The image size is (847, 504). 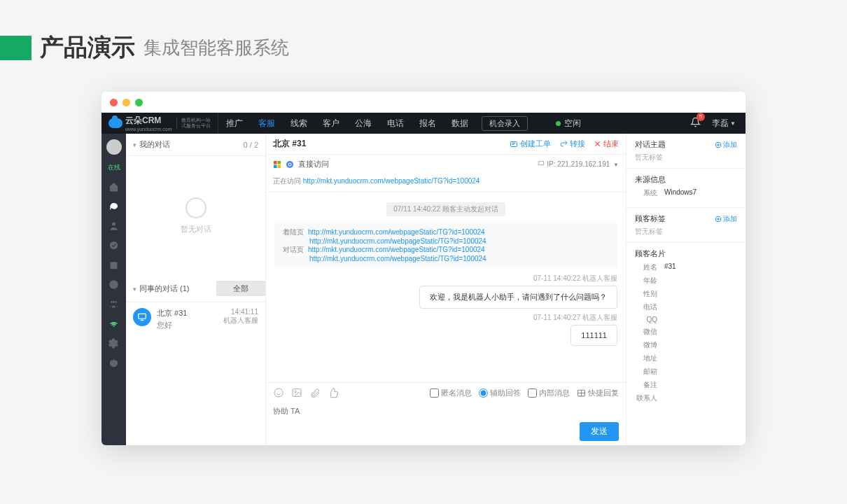 What do you see at coordinates (188, 325) in the screenshot?
I see `conv-preview: 您好` at bounding box center [188, 325].